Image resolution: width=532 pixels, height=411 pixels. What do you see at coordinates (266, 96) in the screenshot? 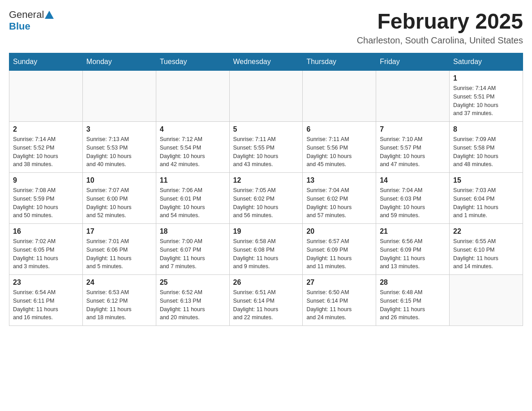
I see `week-row-0: 1Sunrise: 7:14 AMSunset: 5:51 PMDaylight…` at bounding box center [266, 96].